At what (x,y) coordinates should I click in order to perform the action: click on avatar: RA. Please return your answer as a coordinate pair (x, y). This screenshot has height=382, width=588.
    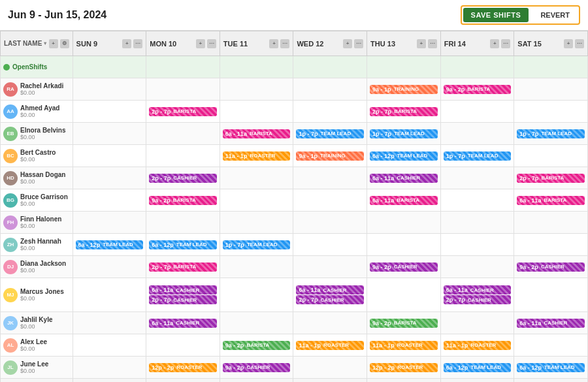
    Looking at the image, I should click on (10, 89).